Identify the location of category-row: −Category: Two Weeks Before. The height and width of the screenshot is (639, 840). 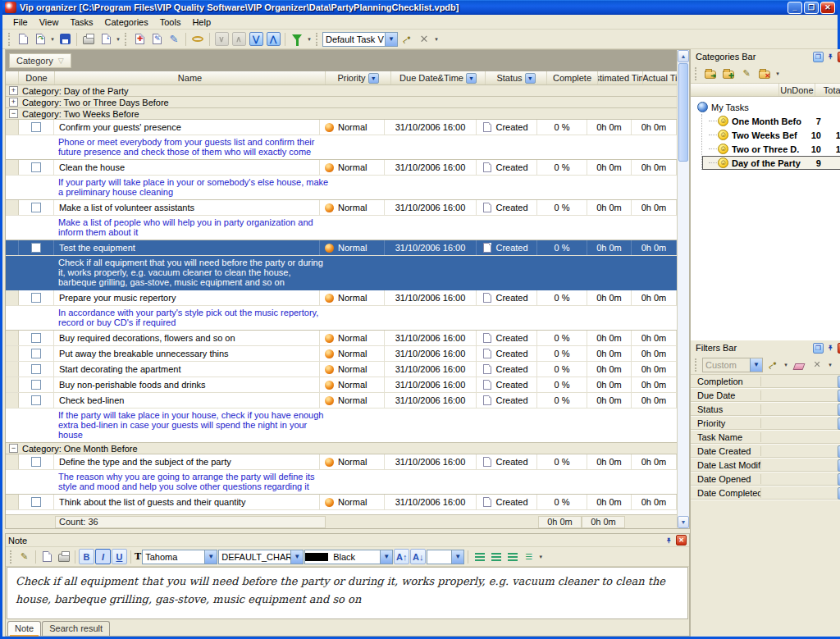
(341, 114).